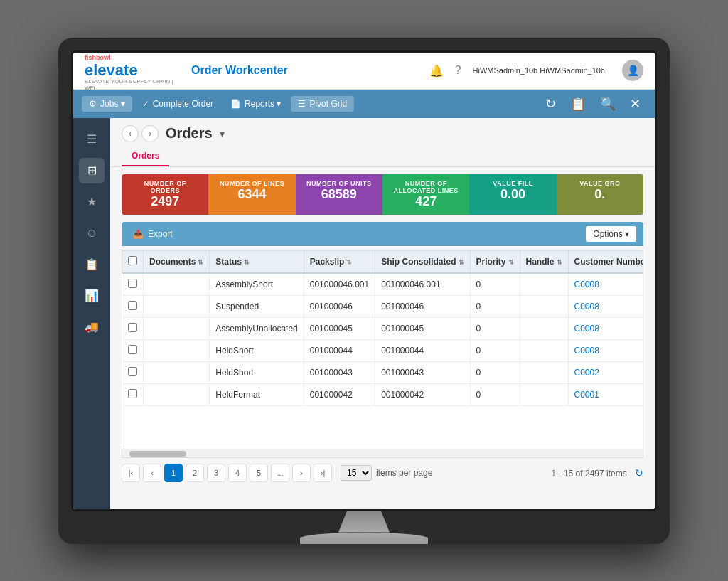 This screenshot has height=581, width=728. What do you see at coordinates (458, 70) in the screenshot?
I see `help-icon: ?` at bounding box center [458, 70].